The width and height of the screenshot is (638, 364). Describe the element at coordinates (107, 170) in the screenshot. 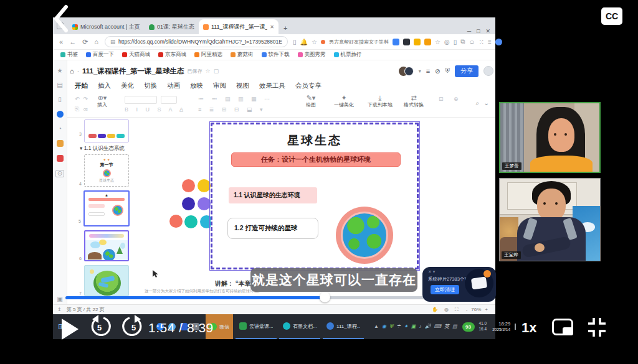

I see `slide-thumbnail-4: ✦ ✦ 第一节 星球生态` at that location.